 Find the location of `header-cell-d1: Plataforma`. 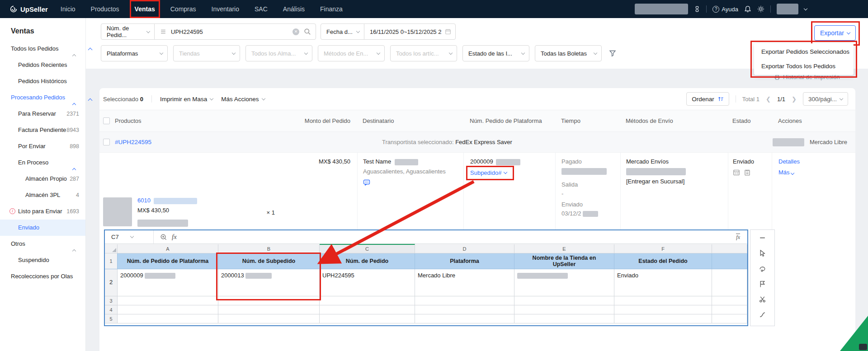

header-cell-d1: Plataforma is located at coordinates (465, 261).